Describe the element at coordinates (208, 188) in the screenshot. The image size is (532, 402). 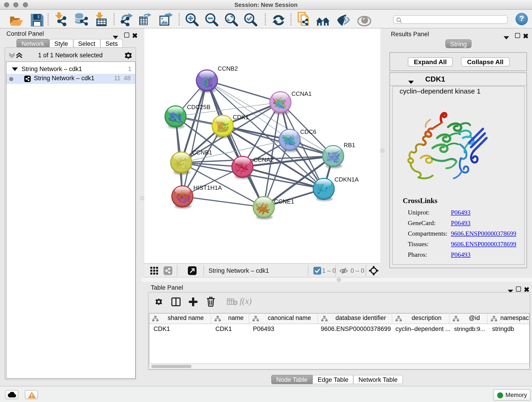
I see `svg-text: HIST1H1A` at that location.